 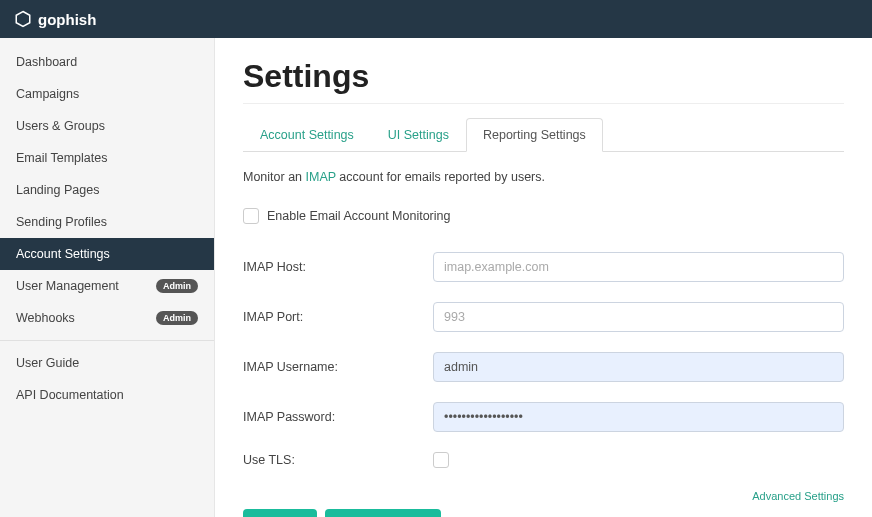 What do you see at coordinates (107, 94) in the screenshot?
I see `sidebar-item-campaigns: Campaigns` at bounding box center [107, 94].